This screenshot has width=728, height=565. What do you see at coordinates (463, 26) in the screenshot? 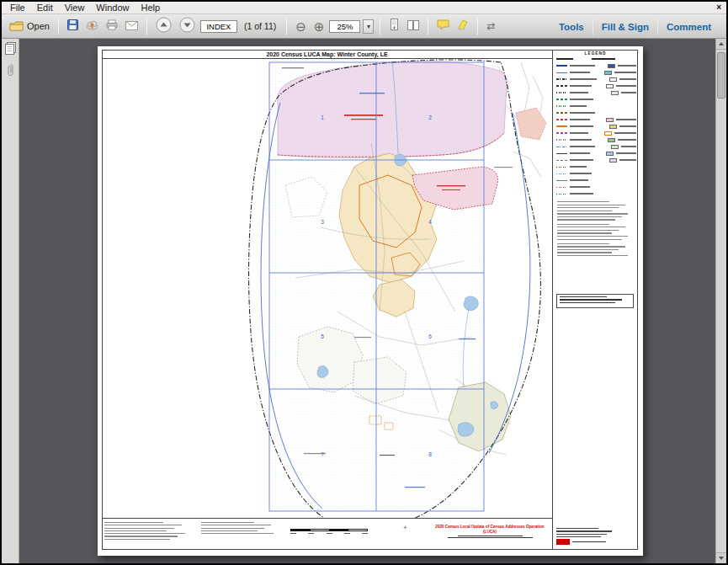
I see `highlighter-icon` at bounding box center [463, 26].